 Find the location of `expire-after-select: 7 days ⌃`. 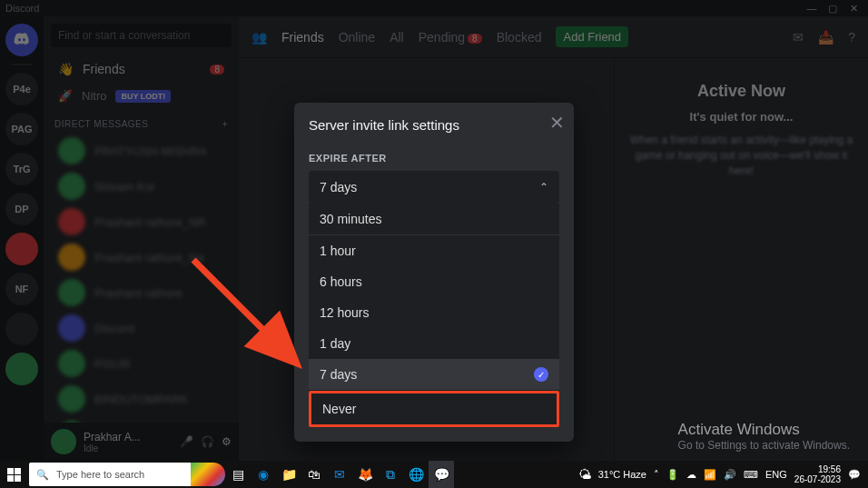

expire-after-select: 7 days ⌃ is located at coordinates (434, 187).